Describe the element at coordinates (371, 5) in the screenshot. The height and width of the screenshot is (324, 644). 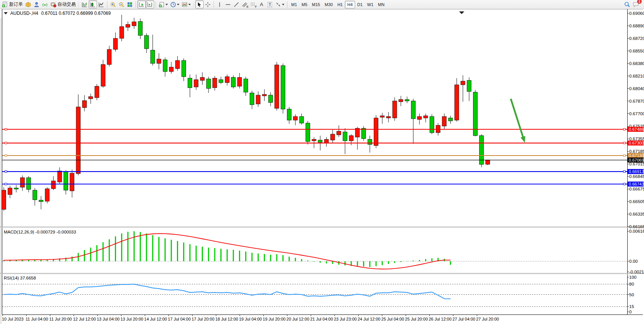
I see `timeframe-button-W1: W1` at that location.